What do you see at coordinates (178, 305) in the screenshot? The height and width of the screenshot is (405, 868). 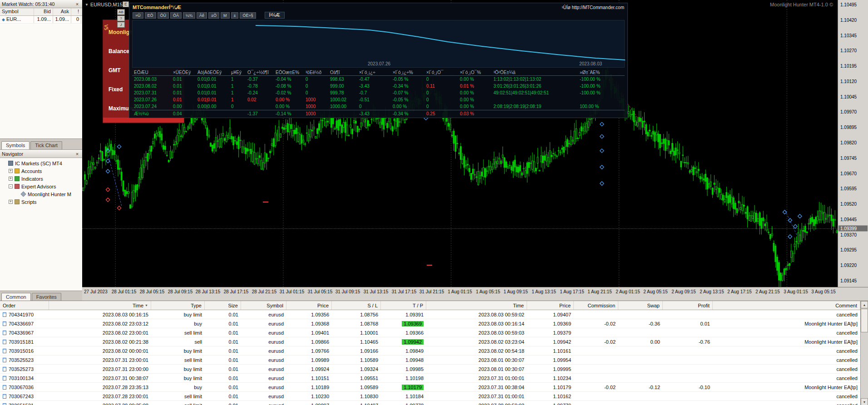 I see `history-col-type: Type` at bounding box center [178, 305].